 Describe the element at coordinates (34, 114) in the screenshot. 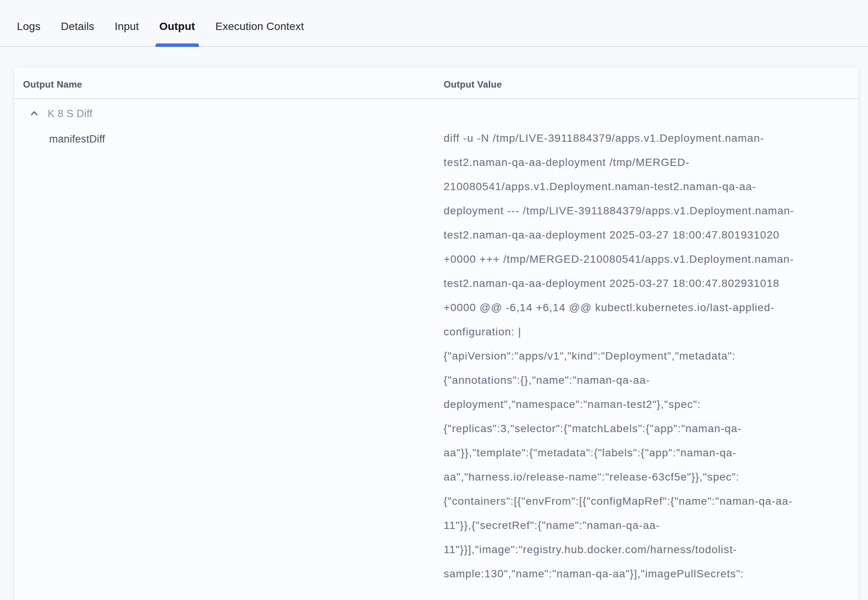

I see `chevron-up-icon` at that location.